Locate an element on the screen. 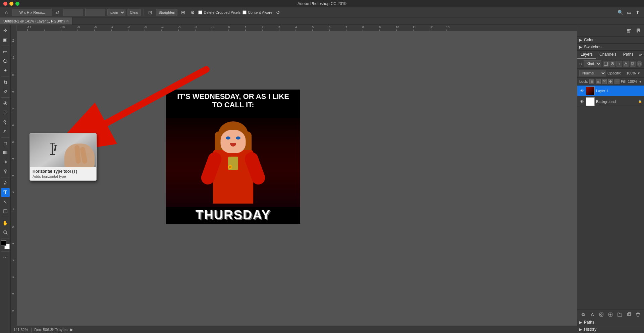 Image resolution: width=644 pixels, height=333 pixels. extra-tools-btn: ⋯ is located at coordinates (5, 257).